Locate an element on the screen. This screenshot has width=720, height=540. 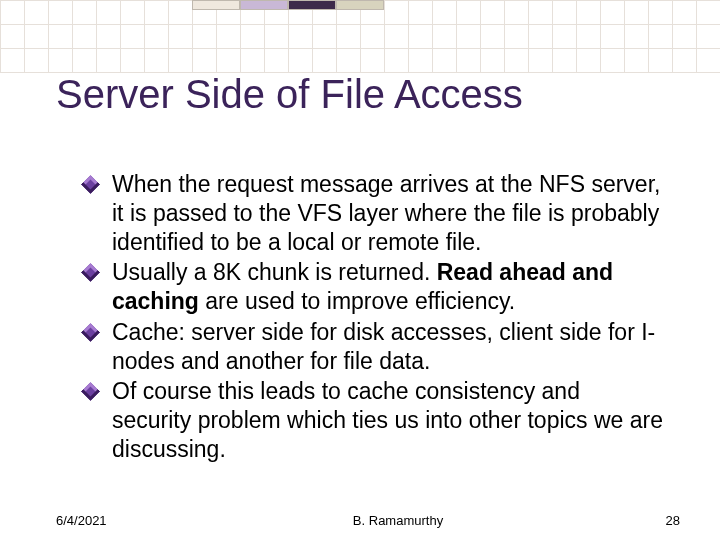
list-item: Usually a 8K chunk is returned. Read ahe… is located at coordinates (374, 287).